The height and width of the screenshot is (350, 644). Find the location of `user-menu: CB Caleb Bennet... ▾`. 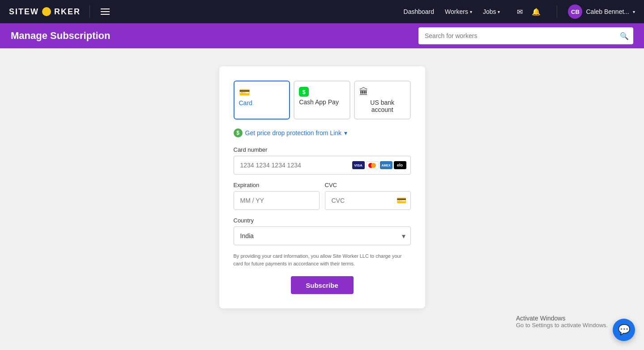

user-menu: CB Caleb Bennet... ▾ is located at coordinates (601, 12).